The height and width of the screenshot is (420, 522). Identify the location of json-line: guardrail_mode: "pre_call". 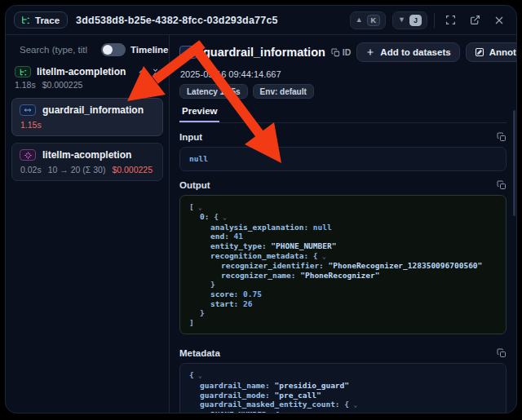
(343, 396).